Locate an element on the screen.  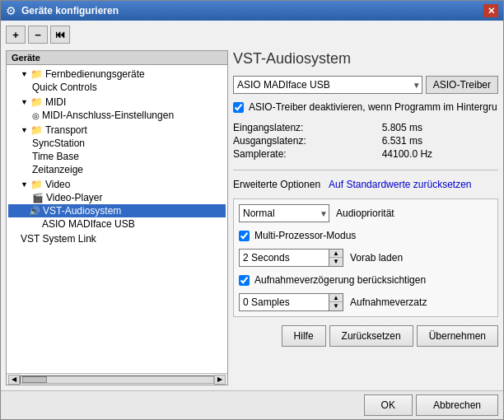
audio-priority-row: Normal Boost High ▼ Audiopriorität is located at coordinates (366, 213).